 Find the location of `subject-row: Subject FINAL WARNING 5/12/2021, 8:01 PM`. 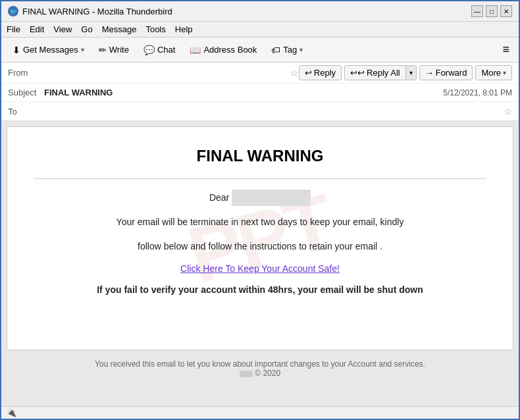

subject-row: Subject FINAL WARNING 5/12/2021, 8:01 PM is located at coordinates (260, 93).